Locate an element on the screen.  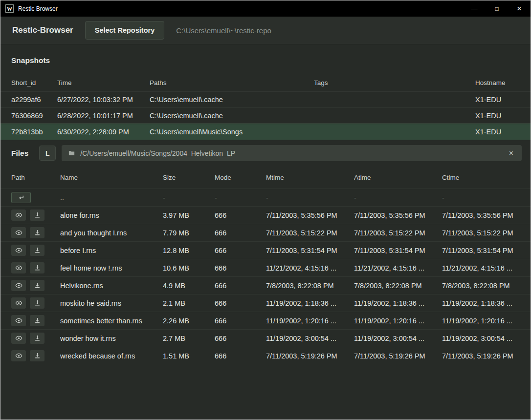
clear-path-button: × is located at coordinates (511, 153).